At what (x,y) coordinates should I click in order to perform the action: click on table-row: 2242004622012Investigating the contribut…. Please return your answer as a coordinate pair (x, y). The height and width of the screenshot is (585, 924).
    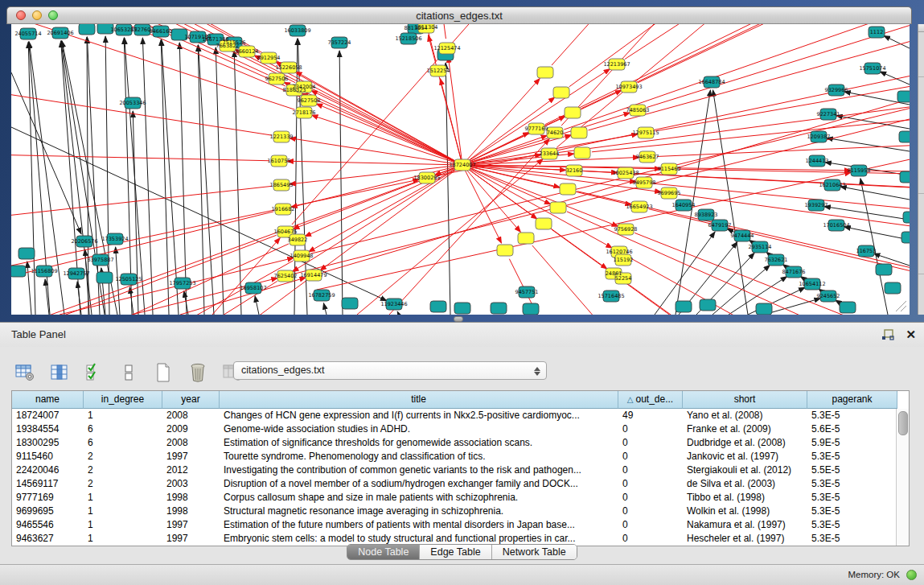
    Looking at the image, I should click on (460, 470).